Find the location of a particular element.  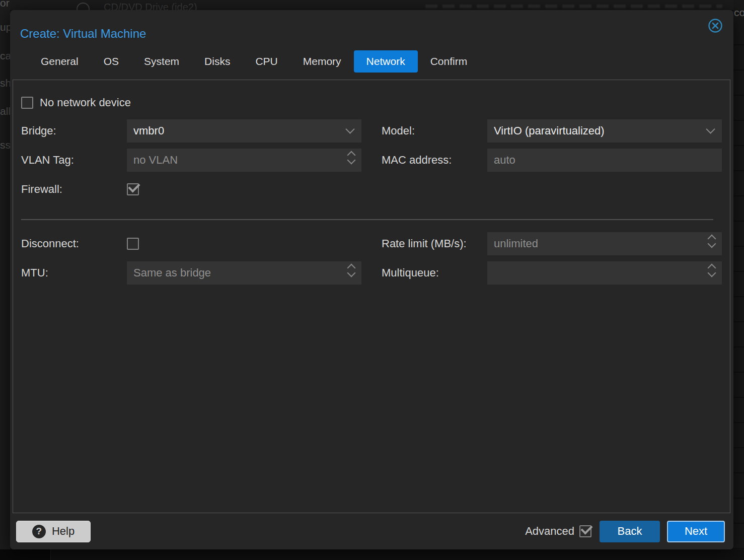

sidebar-fragment: sh is located at coordinates (5, 83).